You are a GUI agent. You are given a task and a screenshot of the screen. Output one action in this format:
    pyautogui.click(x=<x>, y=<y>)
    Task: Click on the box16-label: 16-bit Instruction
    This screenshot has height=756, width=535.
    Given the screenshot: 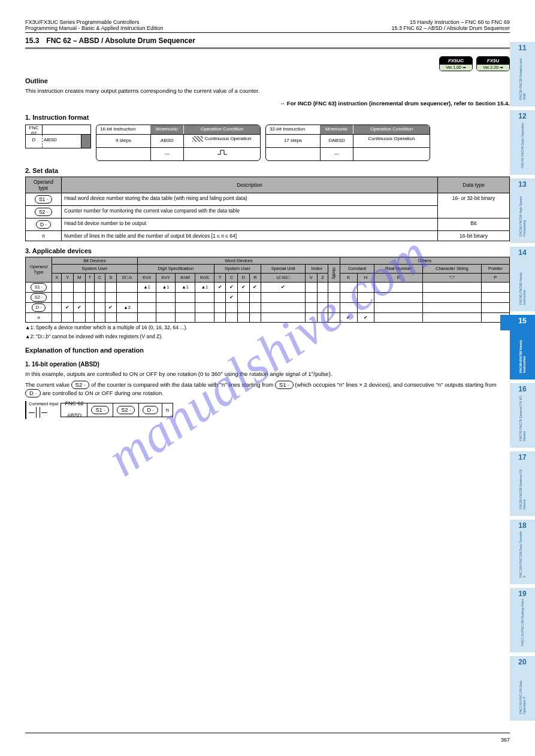 What is the action you would take?
    pyautogui.click(x=123, y=129)
    